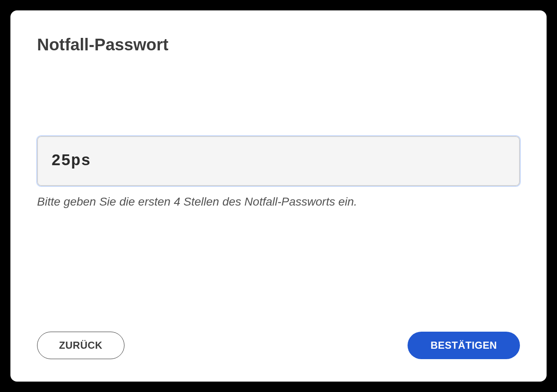  What do you see at coordinates (464, 345) in the screenshot?
I see `confirm-button: BESTÄTIGEN` at bounding box center [464, 345].